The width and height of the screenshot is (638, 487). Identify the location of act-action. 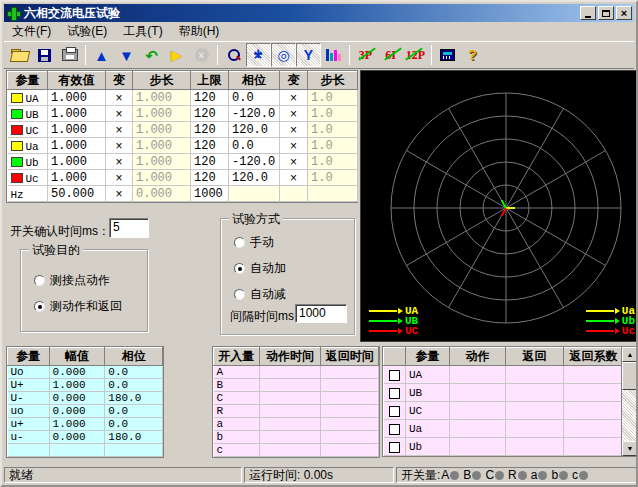
(478, 411).